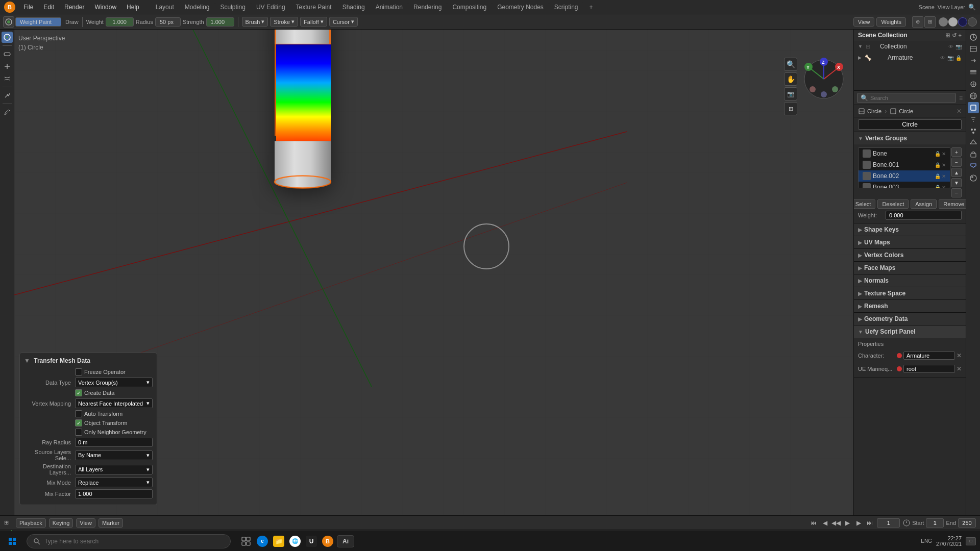  What do you see at coordinates (86, 523) in the screenshot?
I see `tl-view-dropdown: View` at bounding box center [86, 523].